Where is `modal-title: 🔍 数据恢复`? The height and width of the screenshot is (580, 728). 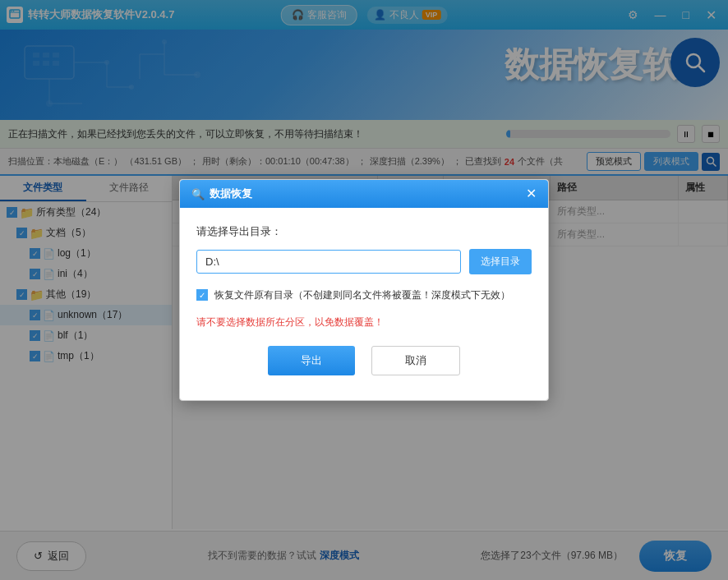 modal-title: 🔍 数据恢复 is located at coordinates (222, 194).